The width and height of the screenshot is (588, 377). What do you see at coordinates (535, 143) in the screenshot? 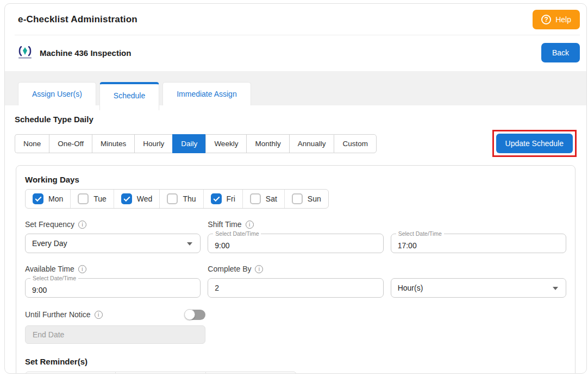
I see `red-highlight-annotation: Update Schedule` at bounding box center [535, 143].